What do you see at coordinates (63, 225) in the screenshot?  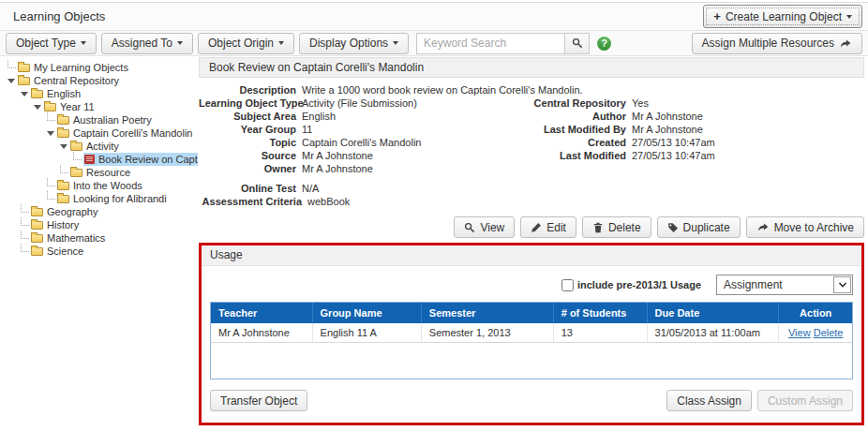 I see `tree-item-label: History` at bounding box center [63, 225].